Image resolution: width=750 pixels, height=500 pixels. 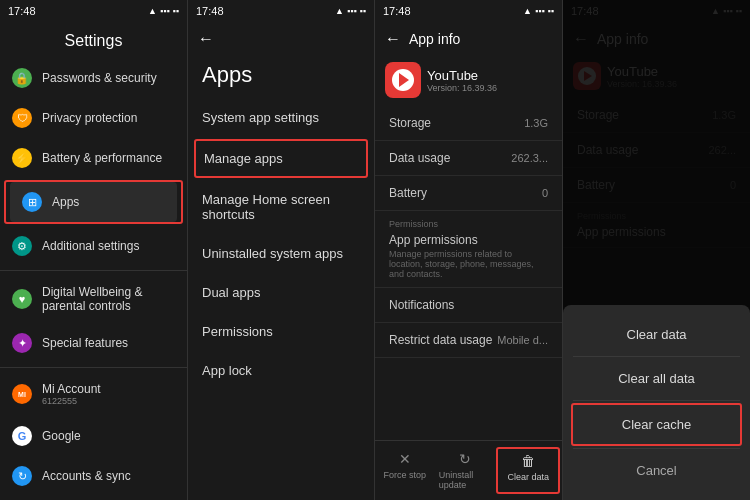 What do you see at coordinates (656, 334) in the screenshot?
I see `dialog-clear-data: Clear data` at bounding box center [656, 334].